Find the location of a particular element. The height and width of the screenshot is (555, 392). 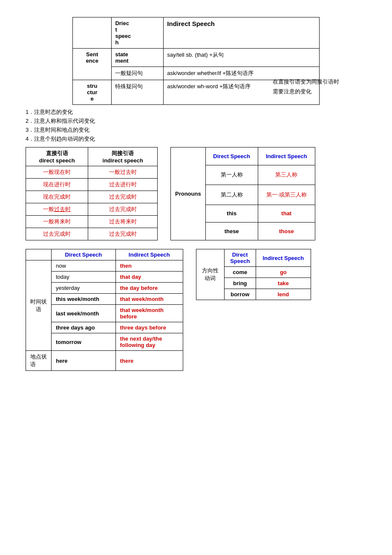

cell-sentence: Sentence is located at coordinates (92, 64).